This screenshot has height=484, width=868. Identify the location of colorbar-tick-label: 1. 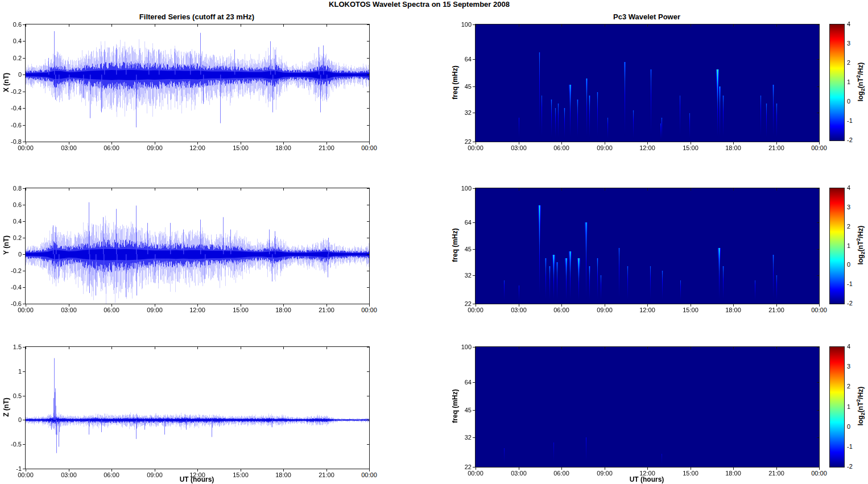
(849, 407).